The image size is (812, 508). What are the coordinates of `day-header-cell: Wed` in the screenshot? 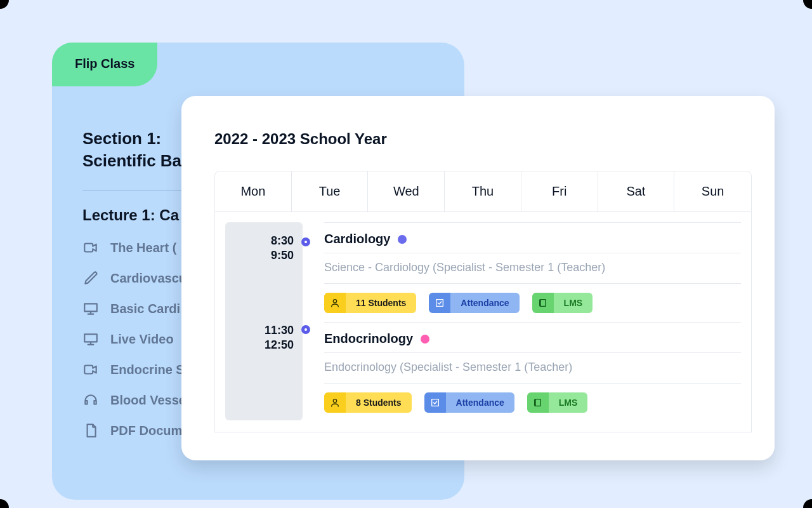 It's located at (406, 192).